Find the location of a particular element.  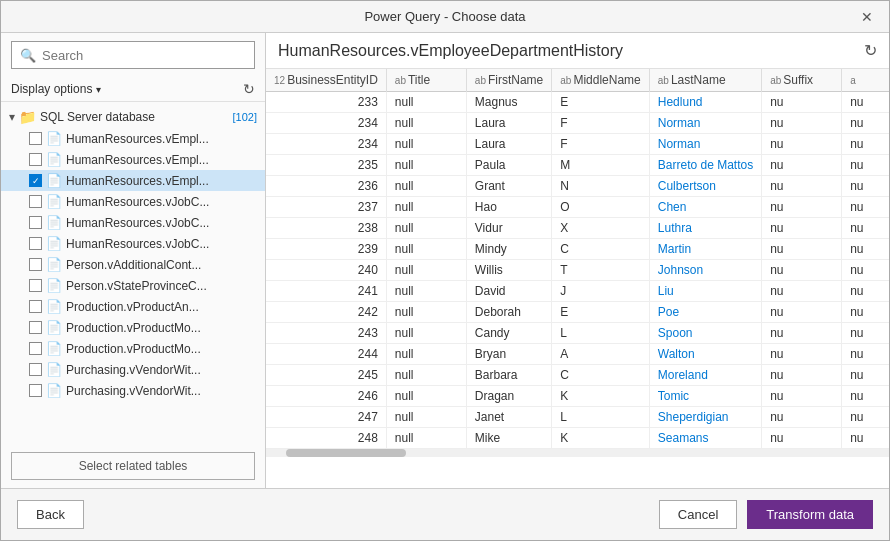

tree-root: ▾ 📁 SQL Server database [102] is located at coordinates (133, 117).